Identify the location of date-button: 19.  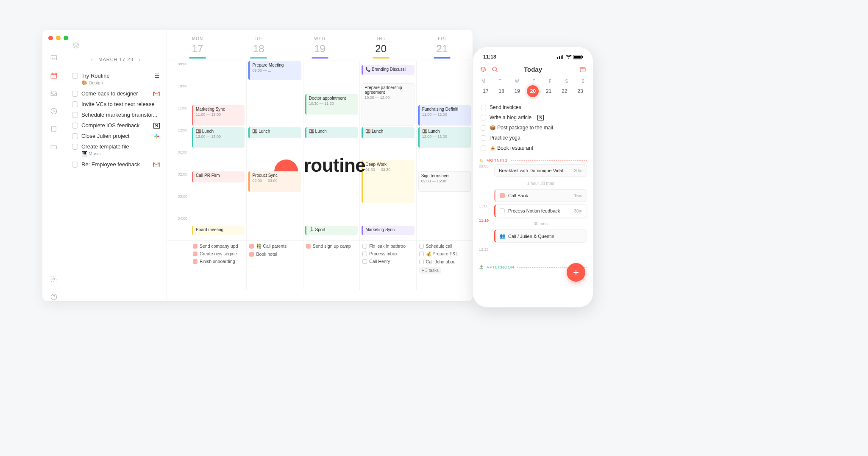
(517, 91).